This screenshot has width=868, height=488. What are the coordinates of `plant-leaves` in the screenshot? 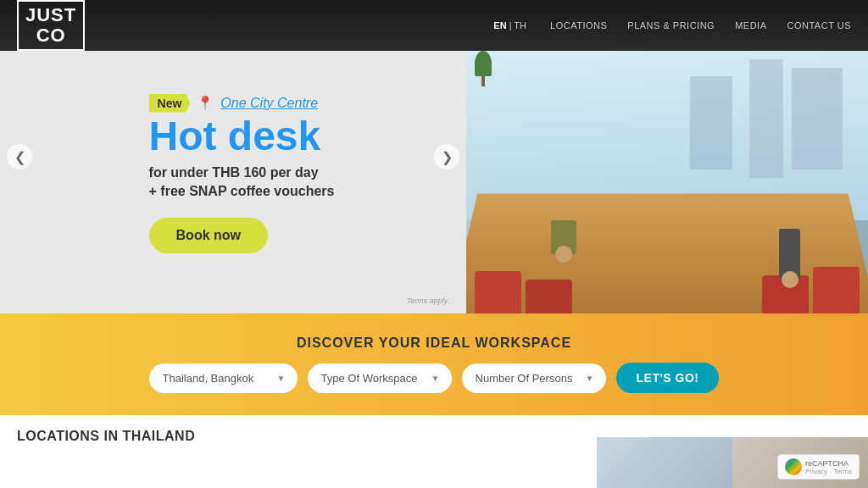 It's located at (483, 64).